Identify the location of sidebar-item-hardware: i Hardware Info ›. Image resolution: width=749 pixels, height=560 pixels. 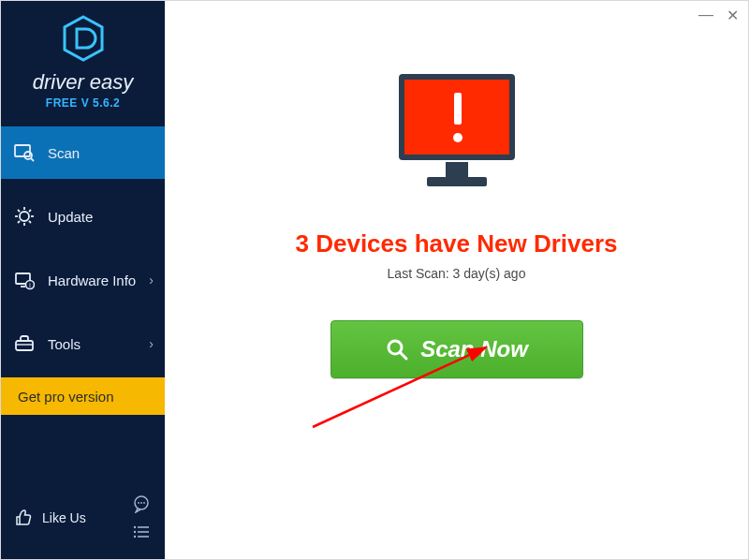
(82, 280).